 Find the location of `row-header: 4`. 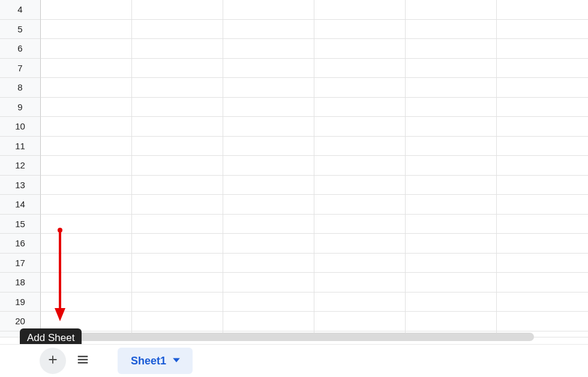

row-header: 4 is located at coordinates (20, 10).